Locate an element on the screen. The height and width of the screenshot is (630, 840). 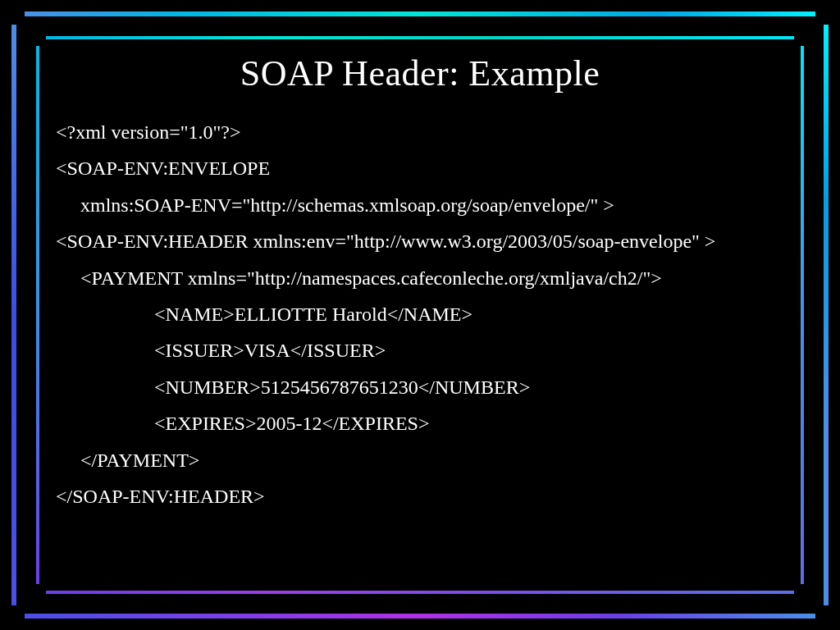
code-line-name: <NAME>ELLIOTTE Harold</NAME> is located at coordinates (422, 314).